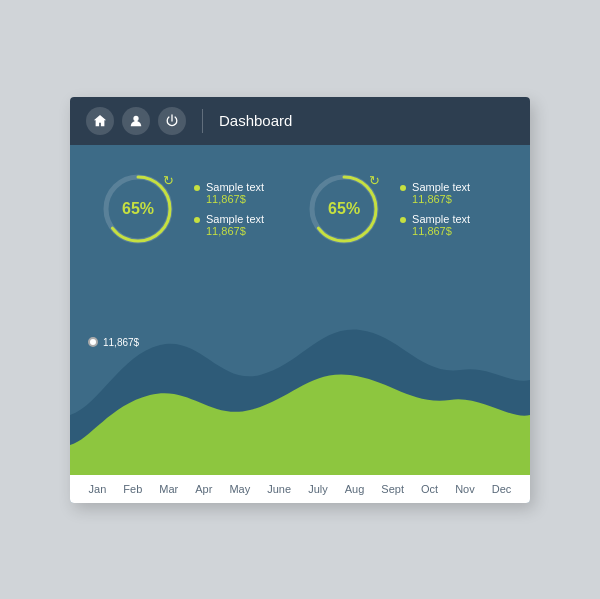  I want to click on stat-item-1-1: Sample text 11,867$, so click(229, 225).